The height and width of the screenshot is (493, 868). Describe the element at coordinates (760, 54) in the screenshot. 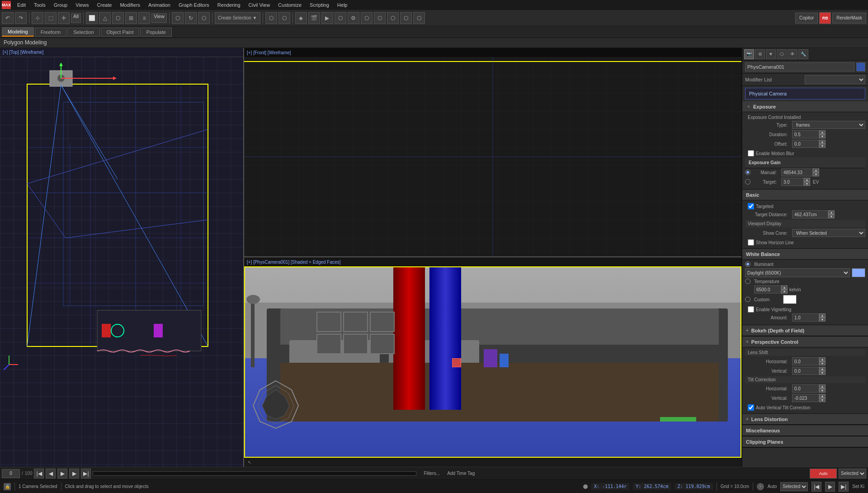

I see `panel-icon-modify: ⚙` at that location.